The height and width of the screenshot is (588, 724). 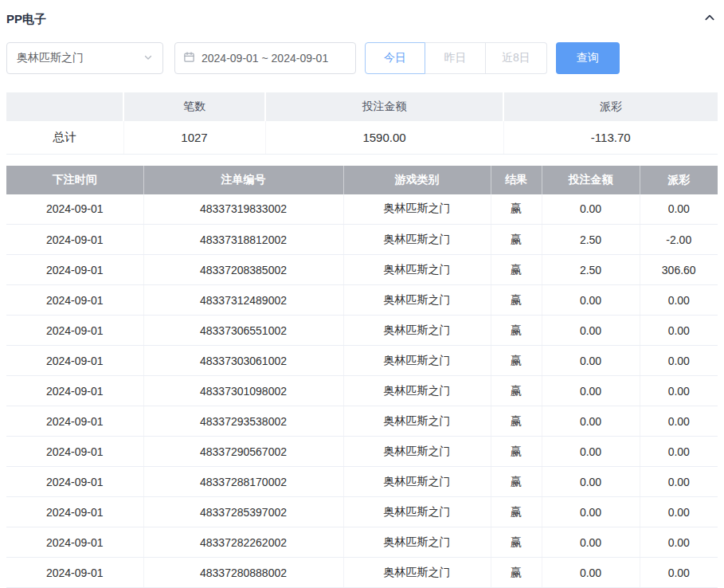 I want to click on table-row: 2024-09-01 48337319833002 奥林匹斯之门 赢 0.00 …, so click(x=362, y=210).